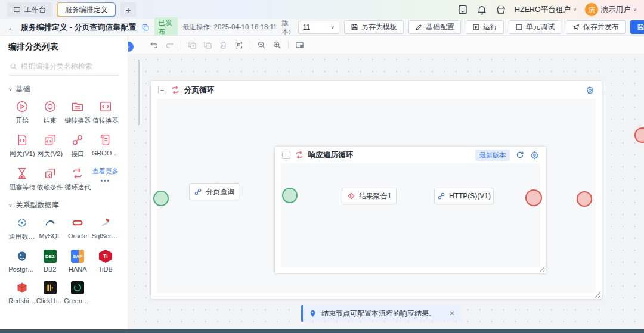 This screenshot has height=333, width=644. What do you see at coordinates (435, 27) in the screenshot?
I see `basic-config-button: 基础配置` at bounding box center [435, 27].